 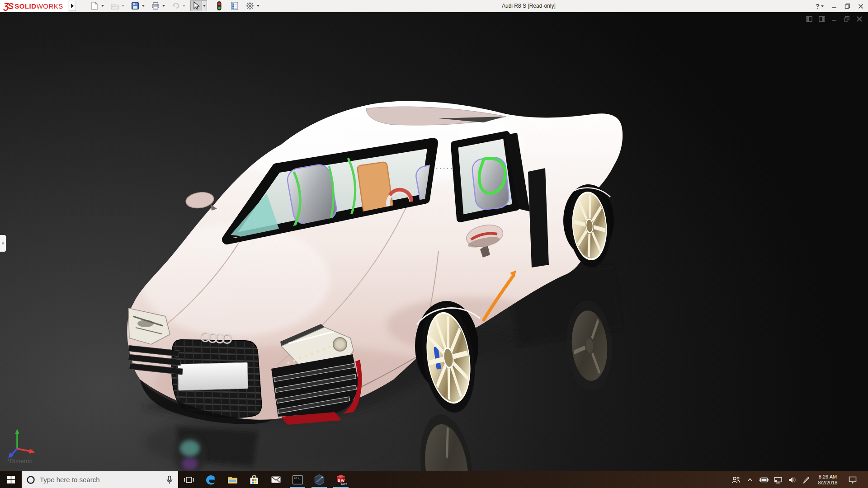 What do you see at coordinates (434, 480) in the screenshot?
I see `windows-taskbar: Type here to search C:\_ SW 2017` at bounding box center [434, 480].